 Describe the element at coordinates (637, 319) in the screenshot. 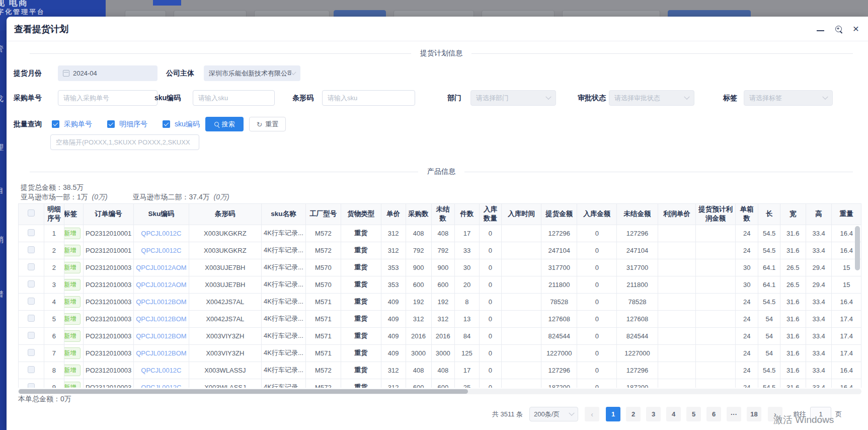

I see `table-cell: 127608` at that location.